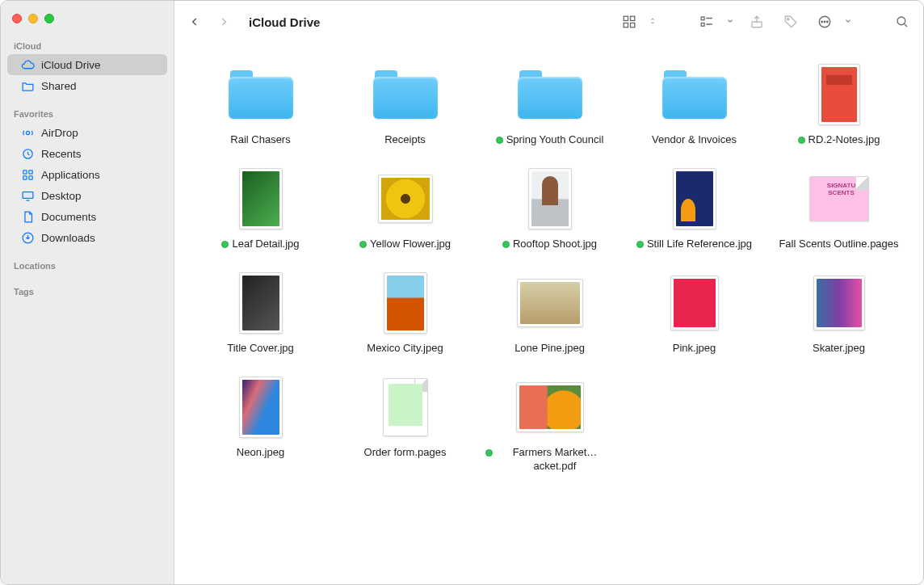 This screenshot has height=585, width=924. What do you see at coordinates (695, 208) in the screenshot?
I see `file-item: Still Life Reference.jpg` at bounding box center [695, 208].